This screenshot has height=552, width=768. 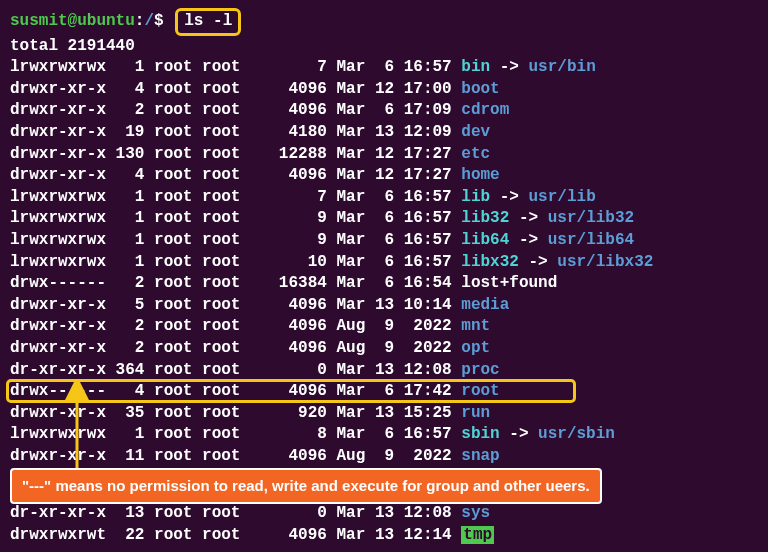 What do you see at coordinates (476, 513) in the screenshot?
I see `file-name: sys` at bounding box center [476, 513].